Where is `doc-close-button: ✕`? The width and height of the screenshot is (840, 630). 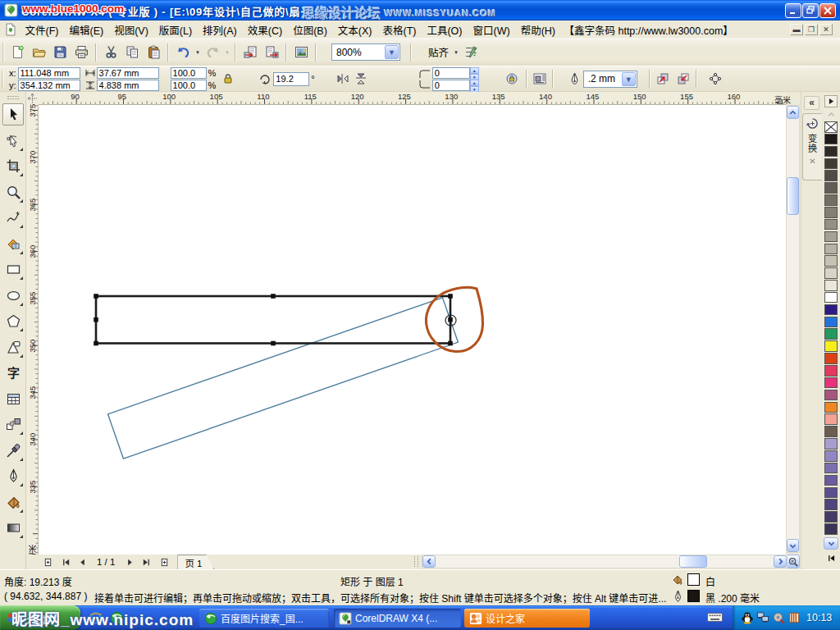 doc-close-button: ✕ is located at coordinates (826, 30).